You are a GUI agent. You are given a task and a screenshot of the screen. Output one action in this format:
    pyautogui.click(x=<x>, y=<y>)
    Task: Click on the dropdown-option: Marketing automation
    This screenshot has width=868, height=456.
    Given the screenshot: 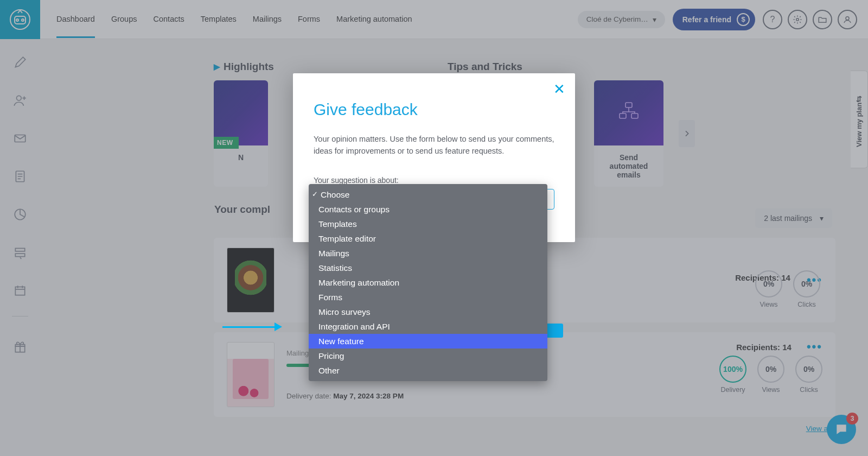 What is the action you would take?
    pyautogui.click(x=428, y=282)
    